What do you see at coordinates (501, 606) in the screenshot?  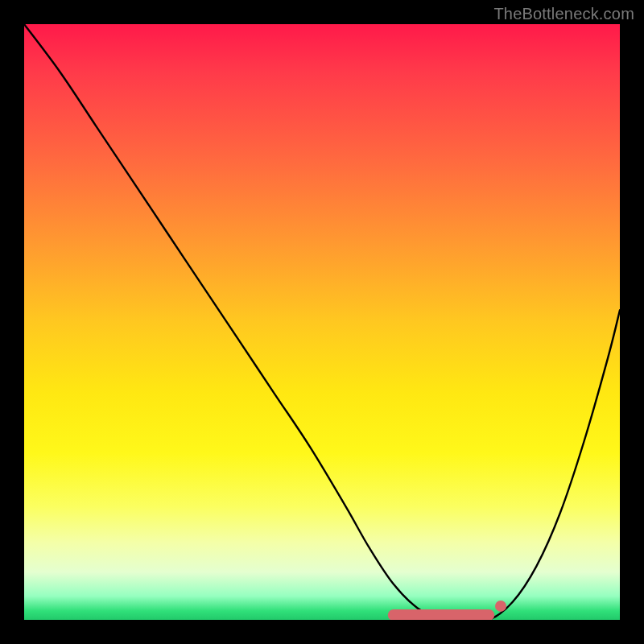 I see `end-dot-marker` at bounding box center [501, 606].